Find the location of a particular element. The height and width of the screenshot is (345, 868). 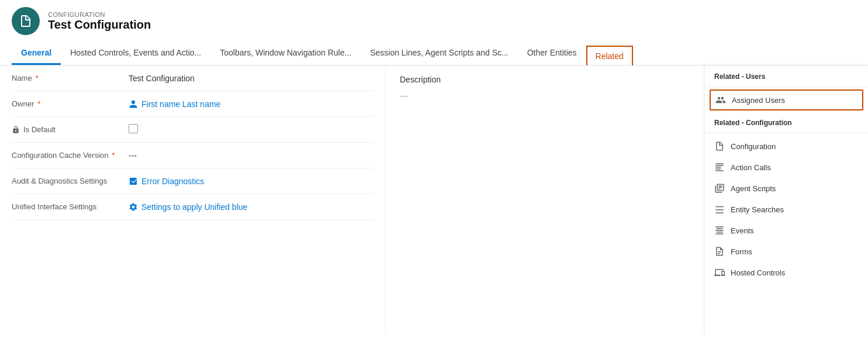

events-icon is located at coordinates (720, 230).